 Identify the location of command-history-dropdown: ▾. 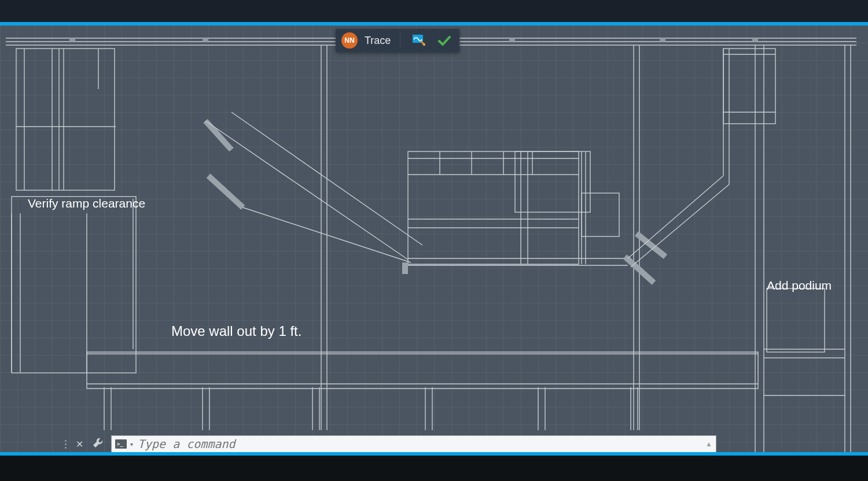
(132, 444).